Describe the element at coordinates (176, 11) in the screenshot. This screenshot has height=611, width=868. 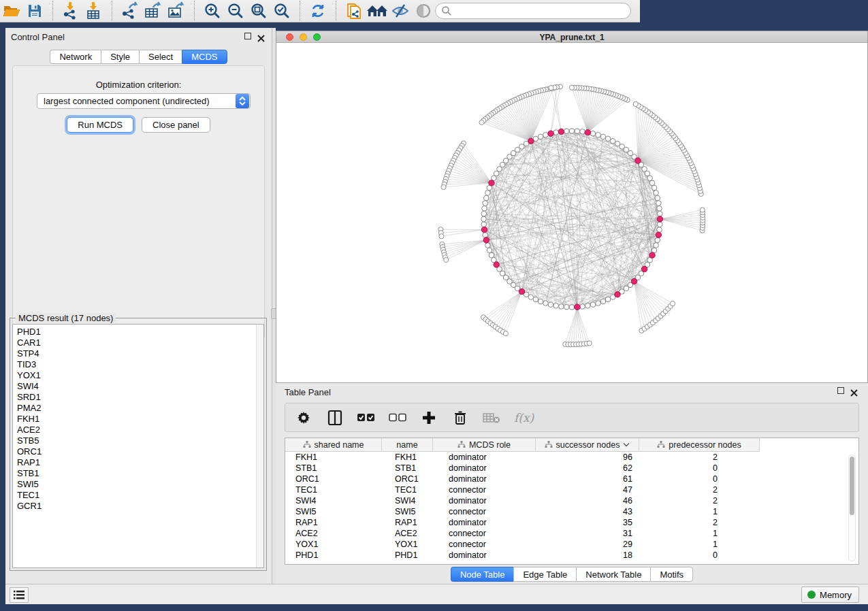
I see `export-image-icon` at that location.